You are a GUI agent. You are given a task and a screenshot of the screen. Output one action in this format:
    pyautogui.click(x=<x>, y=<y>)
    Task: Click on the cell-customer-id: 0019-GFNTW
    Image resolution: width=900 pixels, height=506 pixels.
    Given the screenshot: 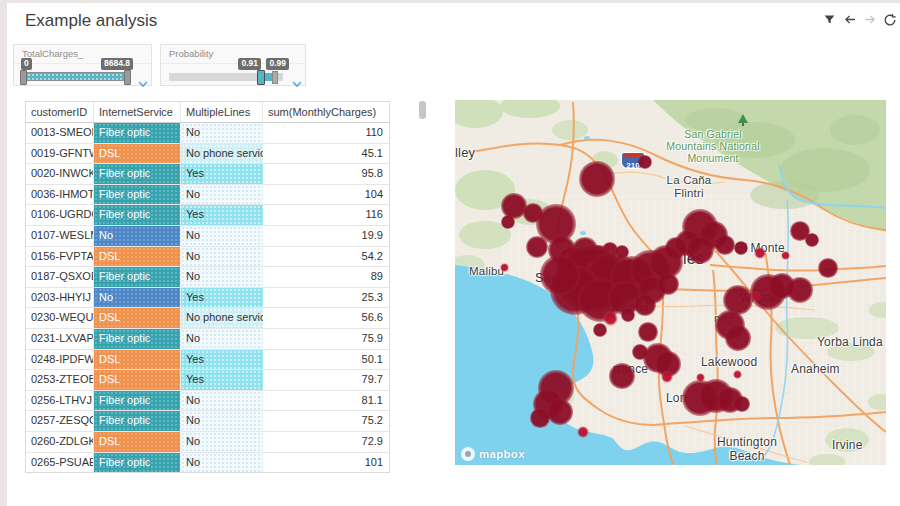 What is the action you would take?
    pyautogui.click(x=60, y=154)
    